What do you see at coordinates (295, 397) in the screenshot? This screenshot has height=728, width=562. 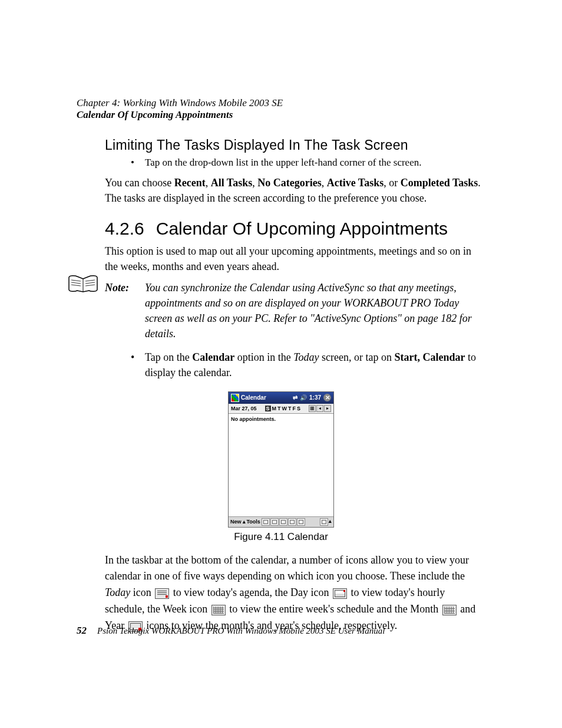 I see `connectivity-icon: ⇄` at bounding box center [295, 397].